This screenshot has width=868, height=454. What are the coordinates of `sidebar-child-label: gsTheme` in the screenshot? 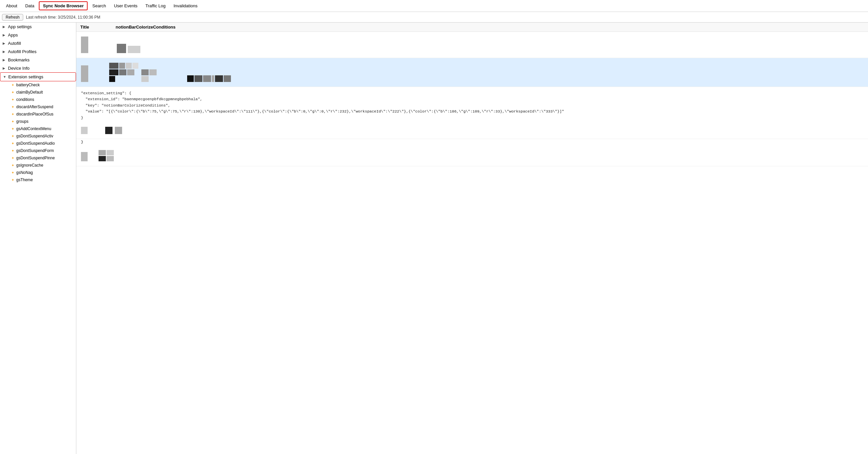 It's located at (24, 180).